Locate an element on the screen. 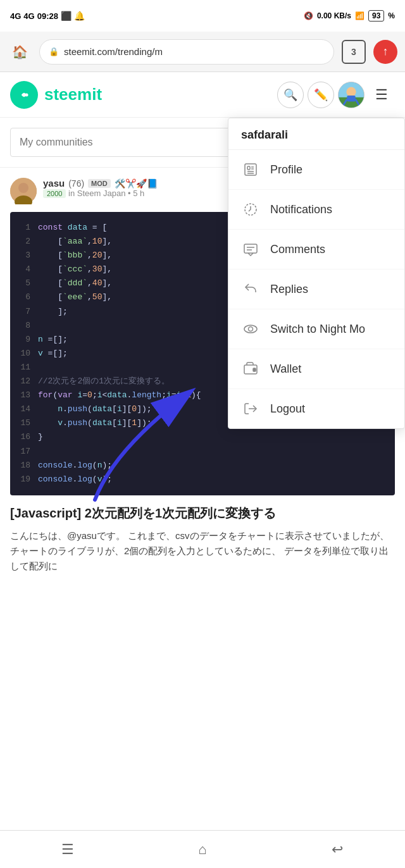 The image size is (405, 868). scroll-up-button: ↑ is located at coordinates (385, 52).